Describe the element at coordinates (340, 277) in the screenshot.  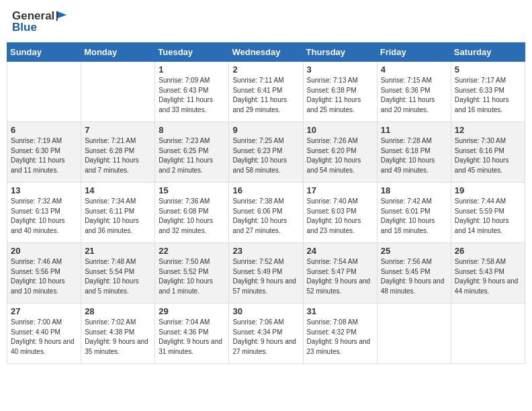
I see `day-info: Sunrise: 7:54 AMSunset: 5:47 PMDaylight:…` at that location.